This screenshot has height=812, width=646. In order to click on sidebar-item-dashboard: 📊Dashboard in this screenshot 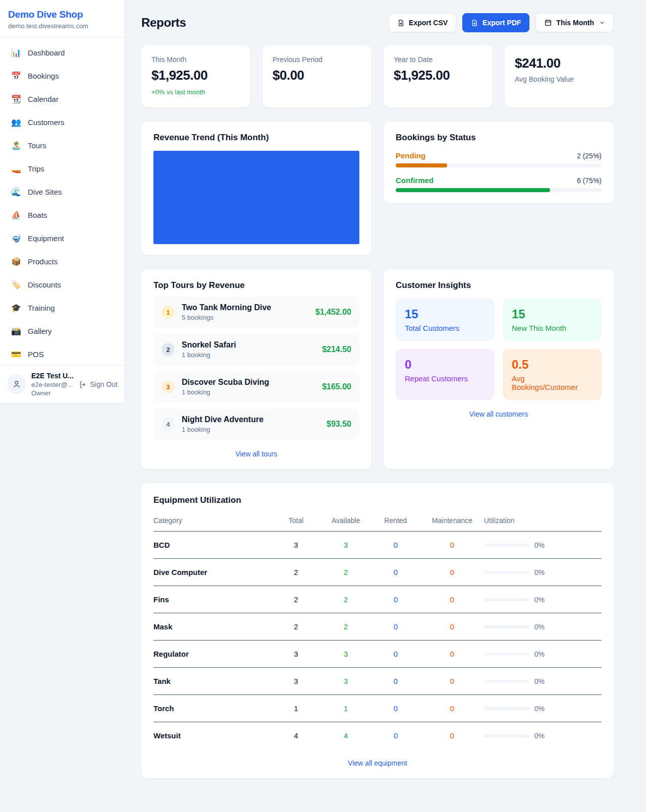, I will do `click(63, 52)`.